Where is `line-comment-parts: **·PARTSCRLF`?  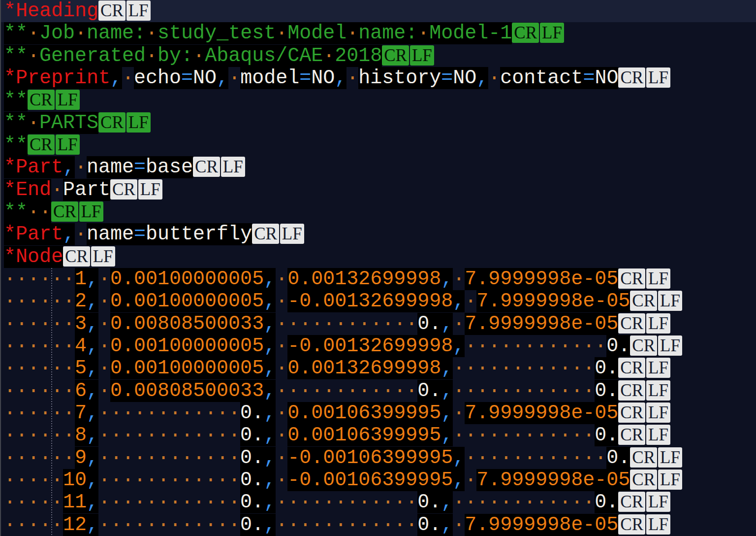
line-comment-parts: **·PARTSCRLF is located at coordinates (378, 123).